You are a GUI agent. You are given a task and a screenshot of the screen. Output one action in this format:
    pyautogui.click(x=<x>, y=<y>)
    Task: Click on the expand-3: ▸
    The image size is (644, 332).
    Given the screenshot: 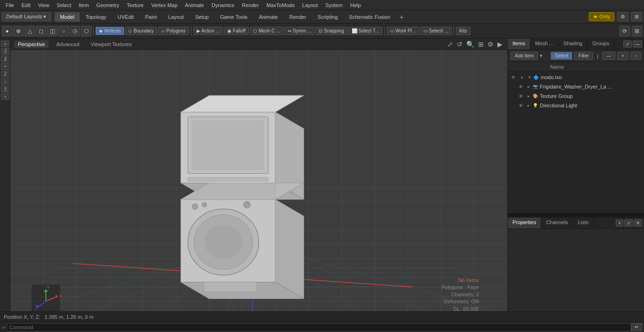 What is the action you would take?
    pyautogui.click(x=528, y=96)
    